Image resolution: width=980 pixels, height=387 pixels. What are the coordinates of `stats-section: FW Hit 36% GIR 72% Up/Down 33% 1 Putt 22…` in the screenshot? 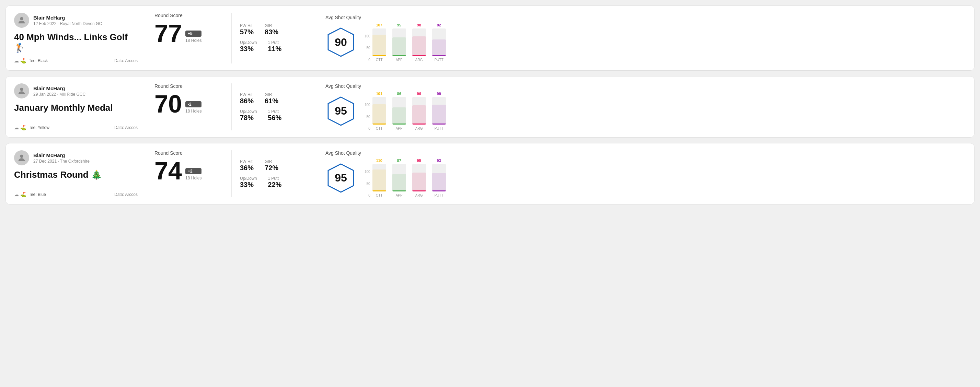 It's located at (274, 174).